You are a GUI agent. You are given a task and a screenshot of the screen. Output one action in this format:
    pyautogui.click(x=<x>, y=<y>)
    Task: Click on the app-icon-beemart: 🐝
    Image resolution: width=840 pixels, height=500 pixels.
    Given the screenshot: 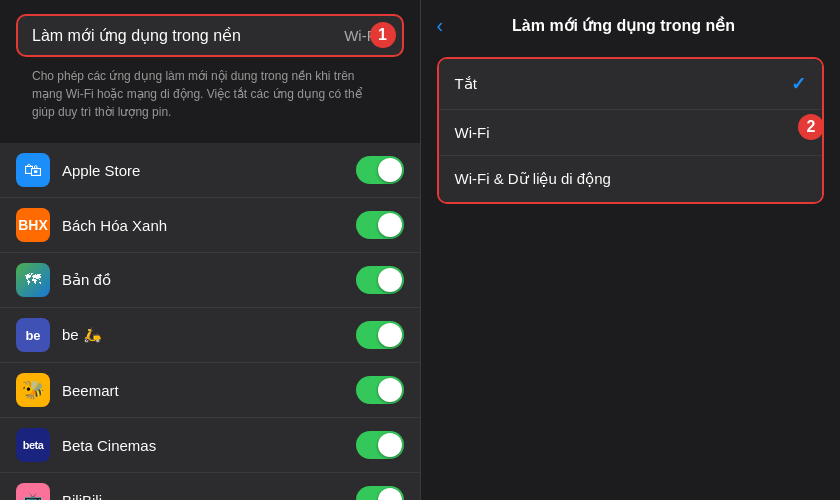 What is the action you would take?
    pyautogui.click(x=33, y=390)
    